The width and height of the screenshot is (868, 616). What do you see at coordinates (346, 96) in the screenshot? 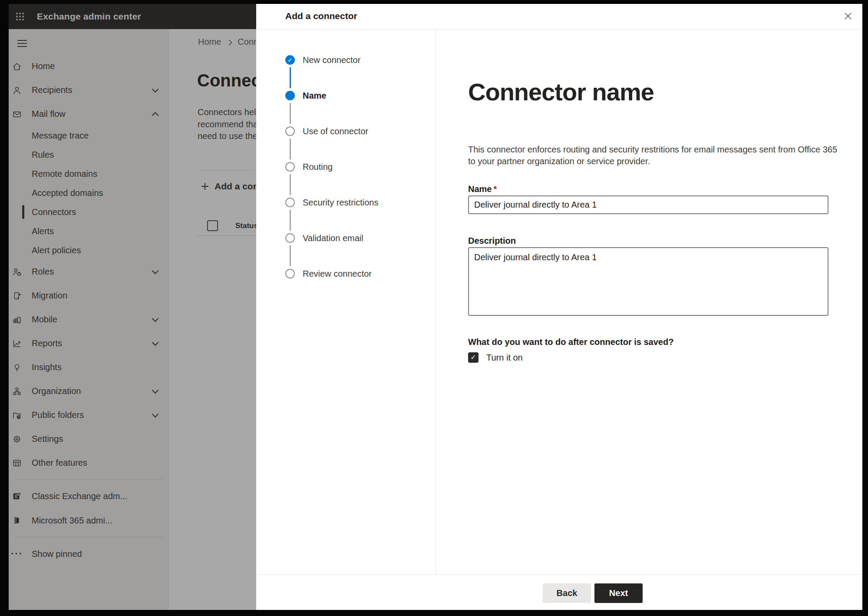
I see `wizard-step-name: Name` at bounding box center [346, 96].